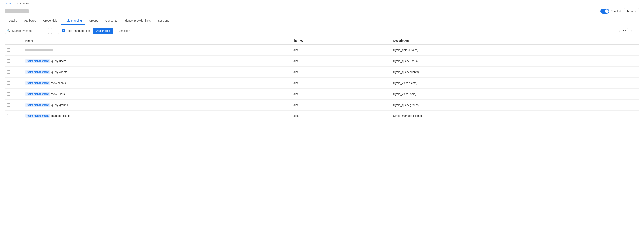  What do you see at coordinates (111, 21) in the screenshot?
I see `tab-consents: Consents` at bounding box center [111, 21].